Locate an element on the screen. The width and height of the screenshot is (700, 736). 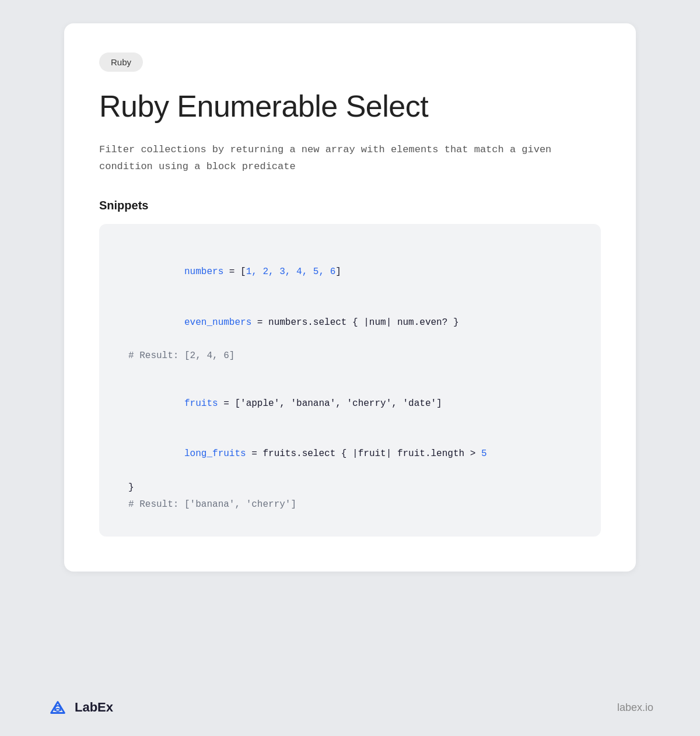
footer: LabEx labex.io is located at coordinates (350, 707).